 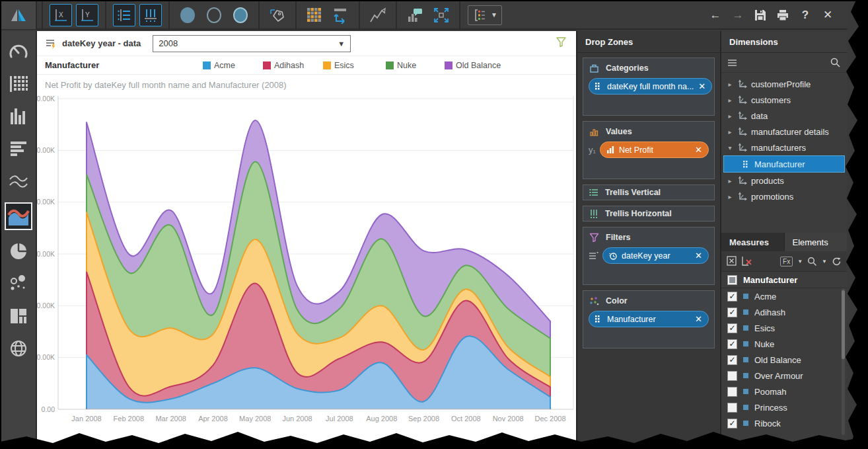 What do you see at coordinates (784, 100) in the screenshot?
I see `tree-item: ▸ customers` at bounding box center [784, 100].